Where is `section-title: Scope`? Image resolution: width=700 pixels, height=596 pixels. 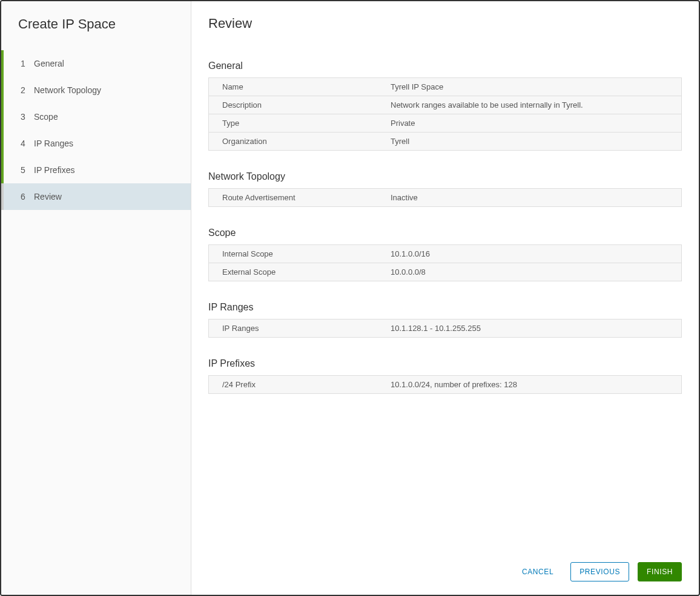 section-title: Scope is located at coordinates (445, 233).